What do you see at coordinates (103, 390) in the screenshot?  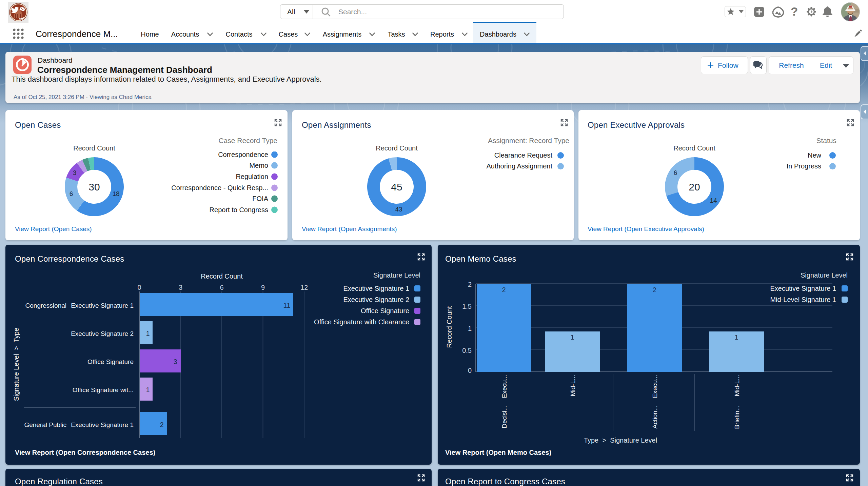 I see `svg-text: Office Signature wit...` at bounding box center [103, 390].